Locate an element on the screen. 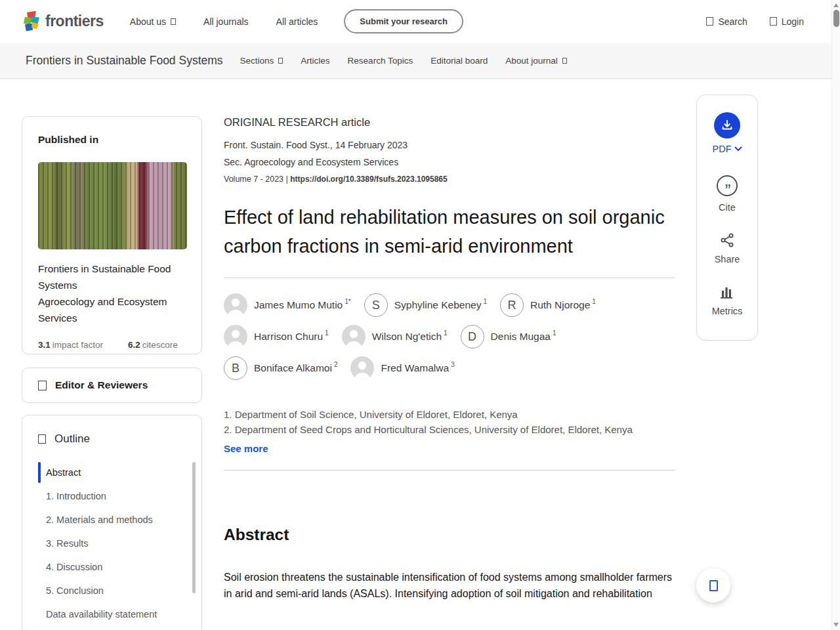 The image size is (840, 630). nav-all-articles-label: All articles is located at coordinates (297, 22).